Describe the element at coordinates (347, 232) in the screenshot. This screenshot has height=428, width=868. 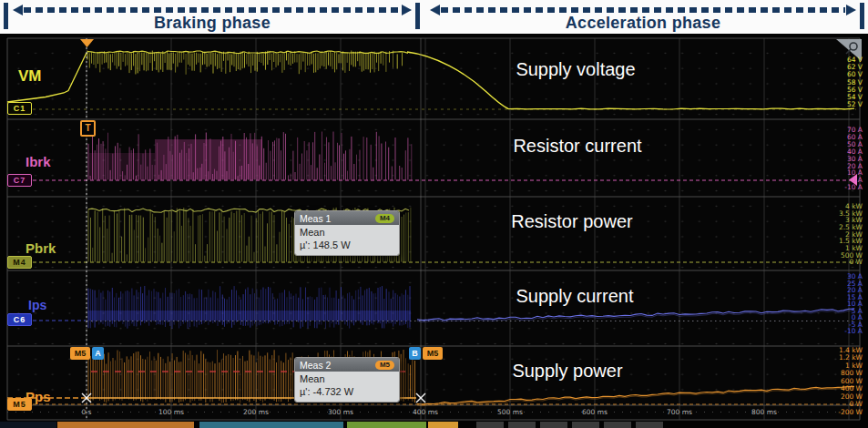
I see `meas1-stat: Mean` at that location.